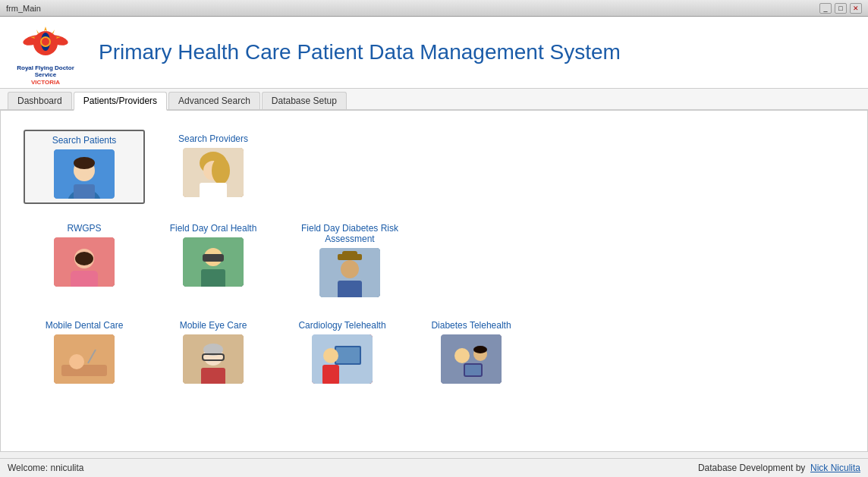  I want to click on menu-item-mobile-dental-care: Mobile Dental Care, so click(84, 352).